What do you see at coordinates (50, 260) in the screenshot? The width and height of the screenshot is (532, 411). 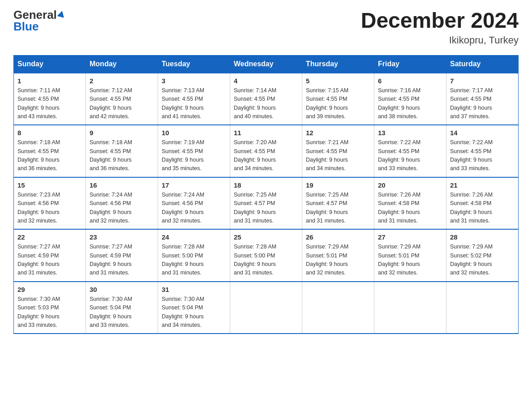 I see `day-info: Sunrise: 7:27 AM Sunset: 4:59 PM Dayligh…` at bounding box center [50, 260].